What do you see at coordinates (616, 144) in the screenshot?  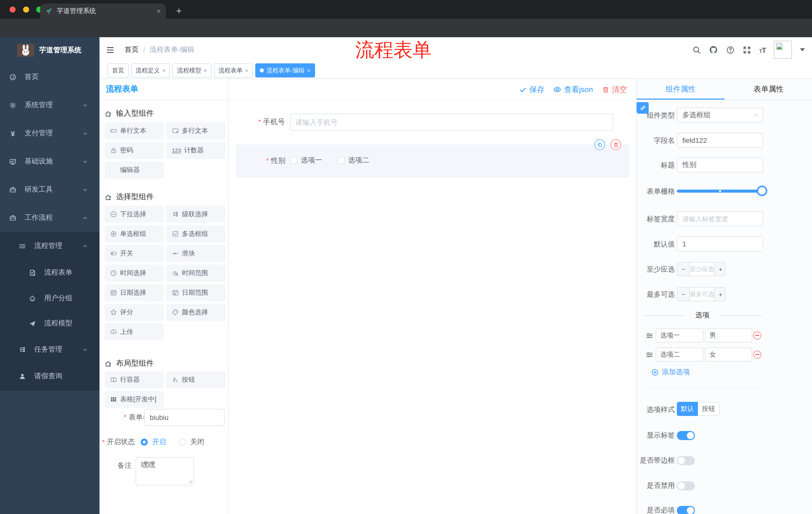 I see `delete-component-button` at bounding box center [616, 144].